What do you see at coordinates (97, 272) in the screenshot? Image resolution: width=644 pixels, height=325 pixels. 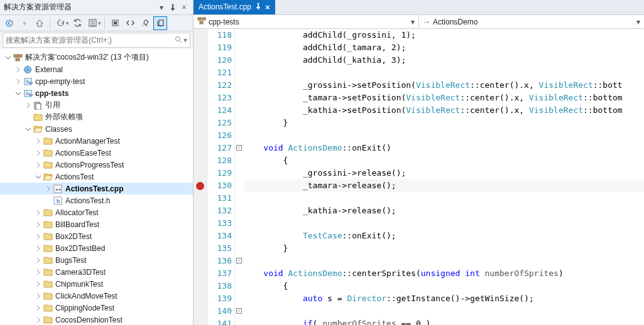 I see `tree-row: Camera3DTest` at bounding box center [97, 272].